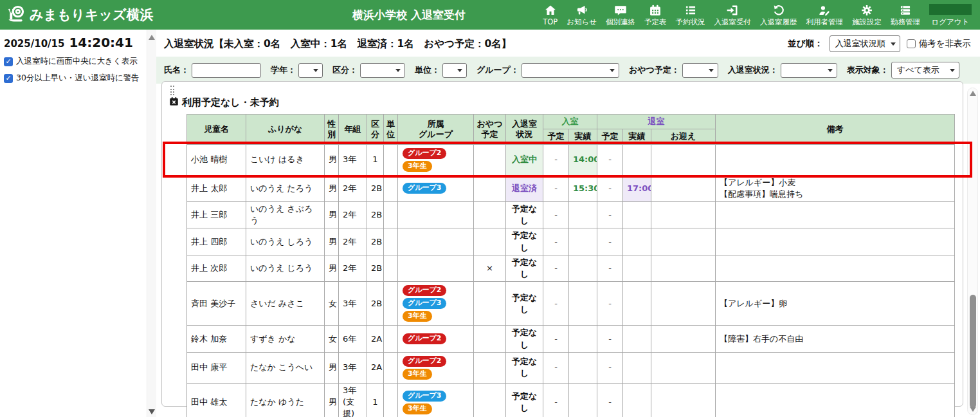 Image resolution: width=980 pixels, height=417 pixels. What do you see at coordinates (905, 15) in the screenshot?
I see `nav-item-attendance: 勤務管理` at bounding box center [905, 15].